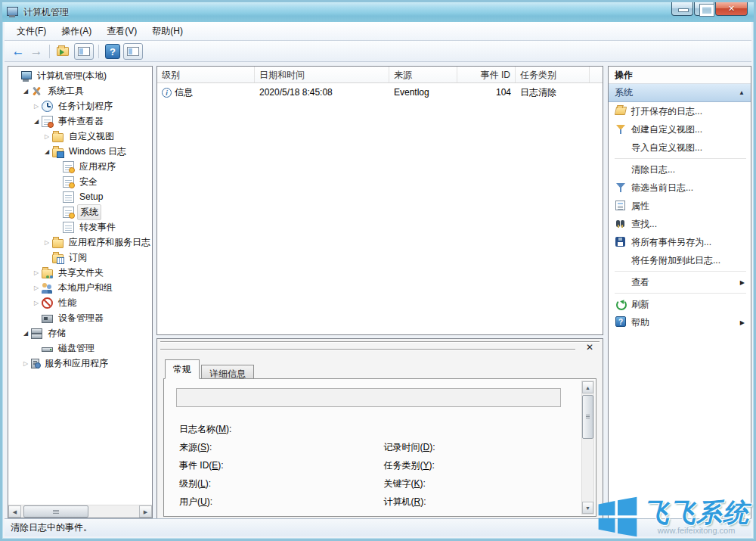  Describe the element at coordinates (588, 448) in the screenshot. I see `preview-vertical-scrollbar: ▲ ▼` at that location.